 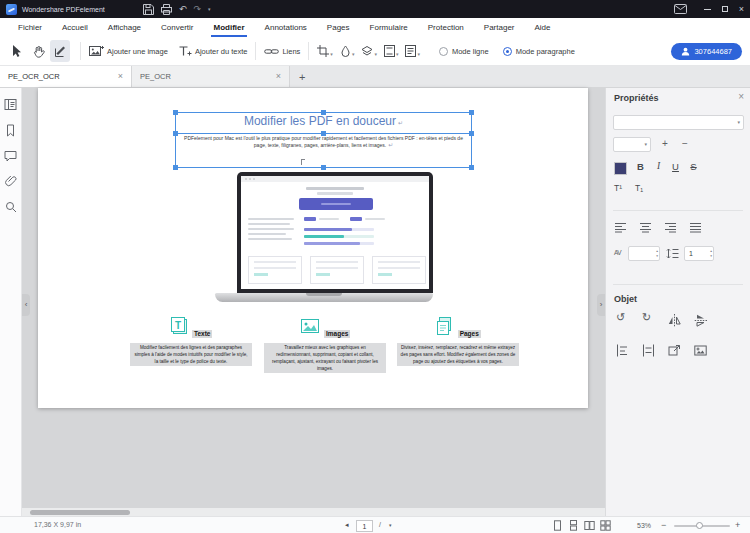 I want to click on flip-vertical-button, so click(x=700, y=320).